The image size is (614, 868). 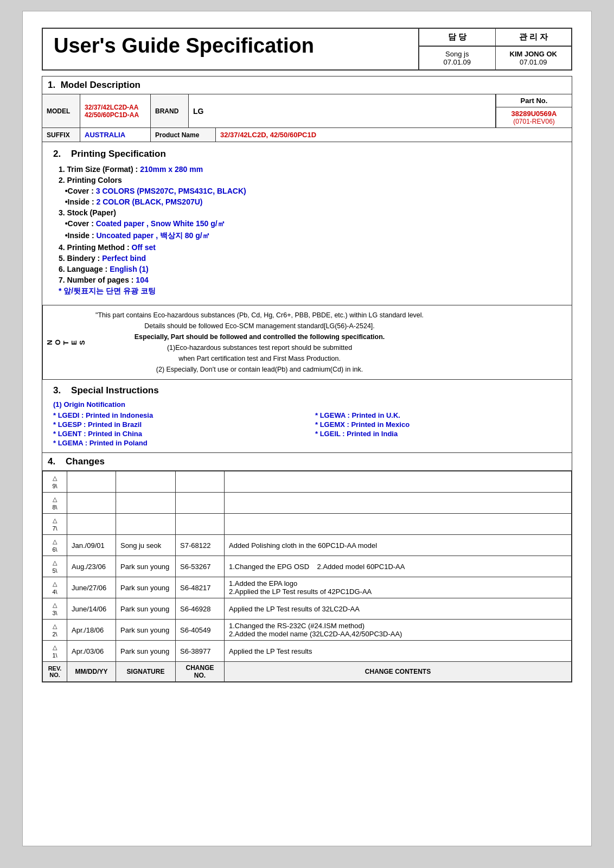 I want to click on col2-label: 관 리 자, so click(x=534, y=37).